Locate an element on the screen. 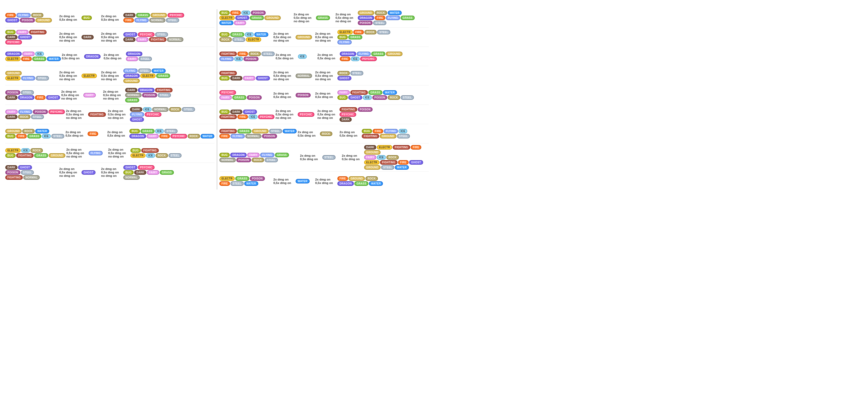  single-type-col: FAIRY is located at coordinates (92, 95).